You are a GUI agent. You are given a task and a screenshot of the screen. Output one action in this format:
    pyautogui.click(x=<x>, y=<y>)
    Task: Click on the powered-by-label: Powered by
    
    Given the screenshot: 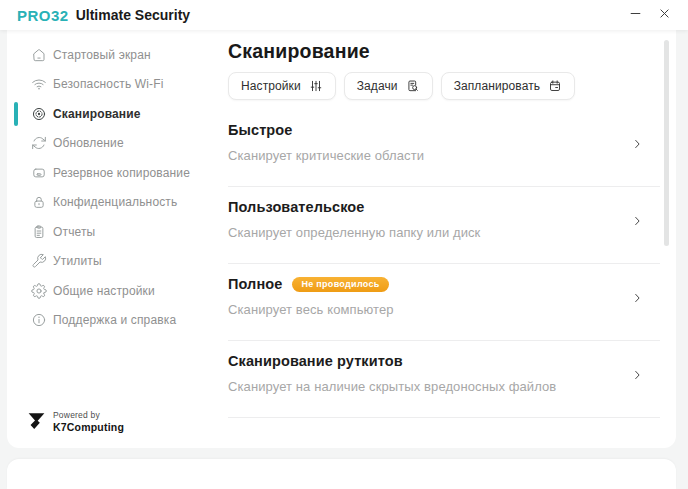 What is the action you would take?
    pyautogui.click(x=88, y=415)
    